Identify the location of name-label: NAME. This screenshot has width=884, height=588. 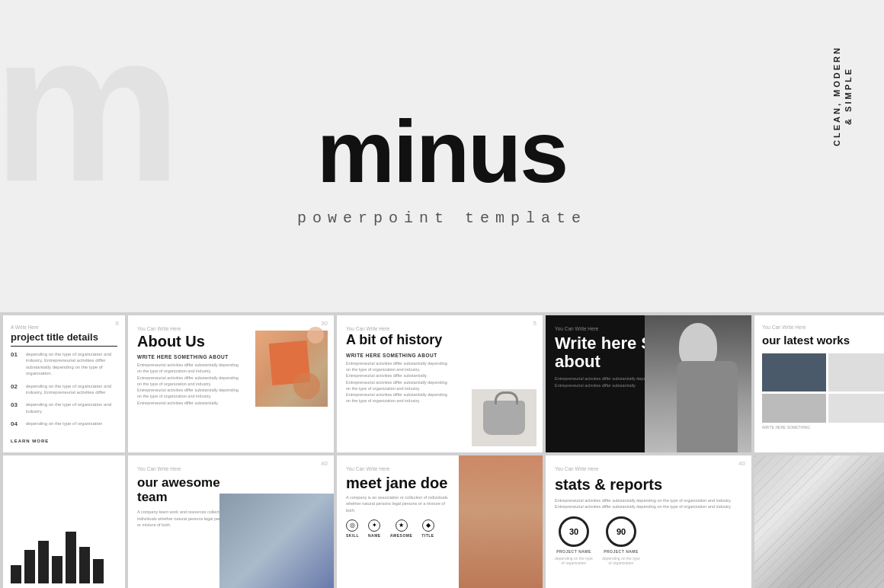
(375, 535).